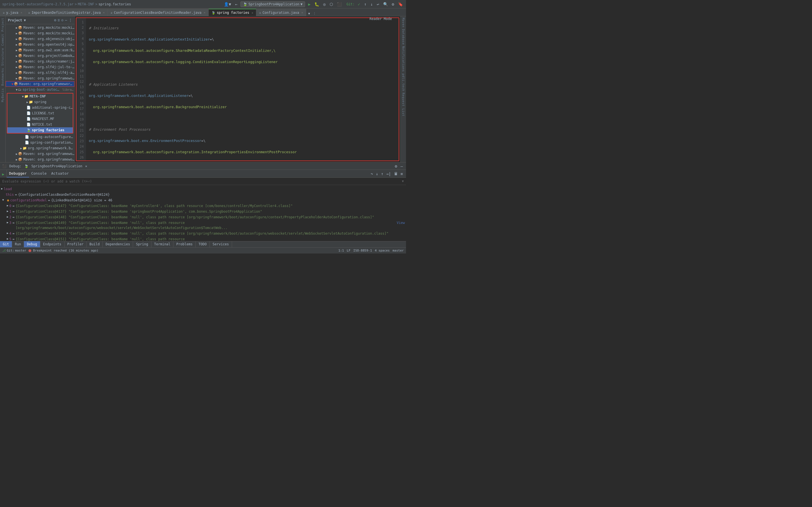 Image resolution: width=812 pixels, height=507 pixels. Describe the element at coordinates (302, 13) in the screenshot. I see `close-tab-5-icon: ✕` at that location.